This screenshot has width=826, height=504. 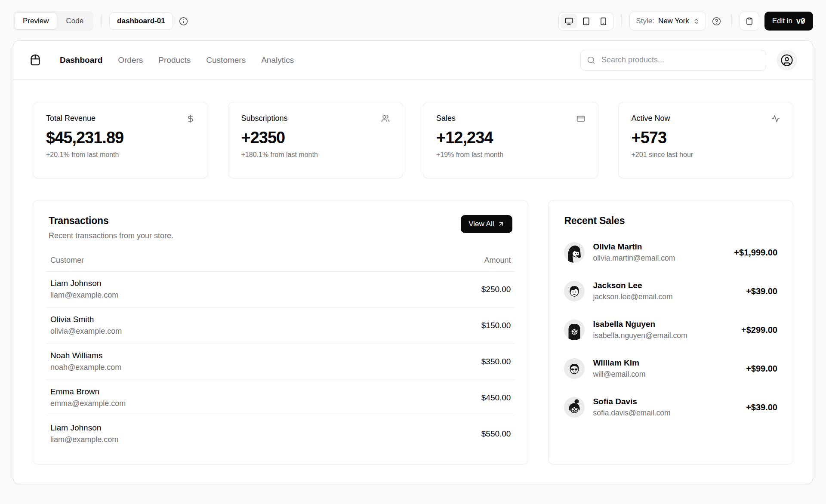 What do you see at coordinates (207, 367) in the screenshot?
I see `customer-email: noah@example.com` at bounding box center [207, 367].